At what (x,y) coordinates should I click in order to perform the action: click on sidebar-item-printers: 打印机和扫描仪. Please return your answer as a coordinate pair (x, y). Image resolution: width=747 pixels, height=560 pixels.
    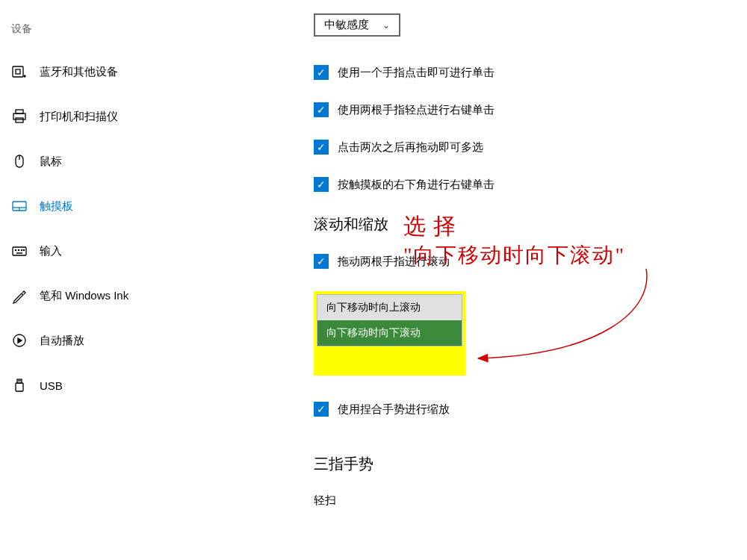
    Looking at the image, I should click on (118, 116).